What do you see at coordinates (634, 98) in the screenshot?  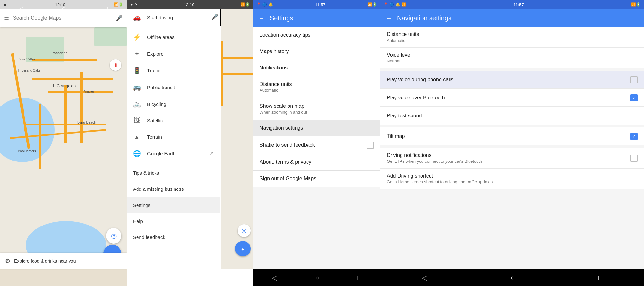 I see `voice-bluetooth-checkbox: ✓` at bounding box center [634, 98].